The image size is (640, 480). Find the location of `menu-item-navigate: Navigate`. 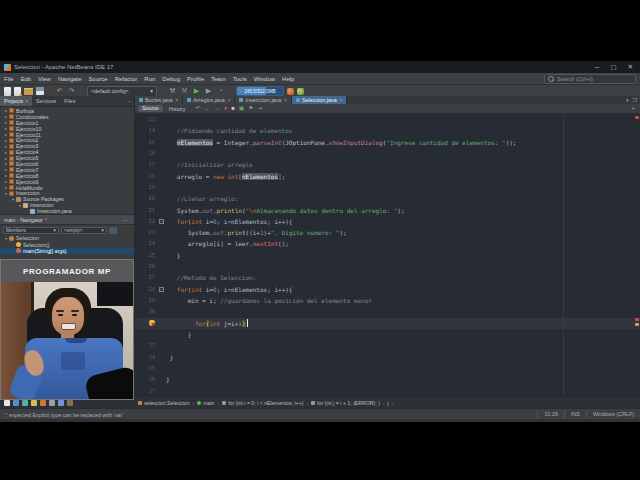

menu-item-navigate: Navigate is located at coordinates (70, 79).